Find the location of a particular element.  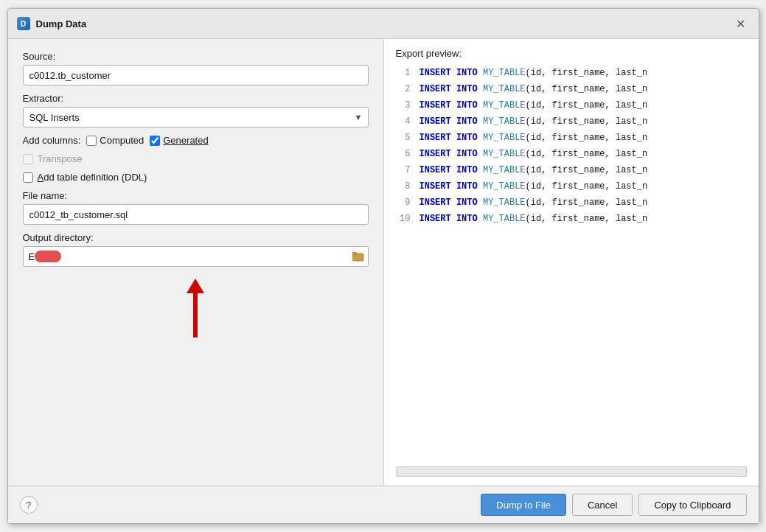

output-dir-section: Output directory: E is located at coordinates (196, 249).